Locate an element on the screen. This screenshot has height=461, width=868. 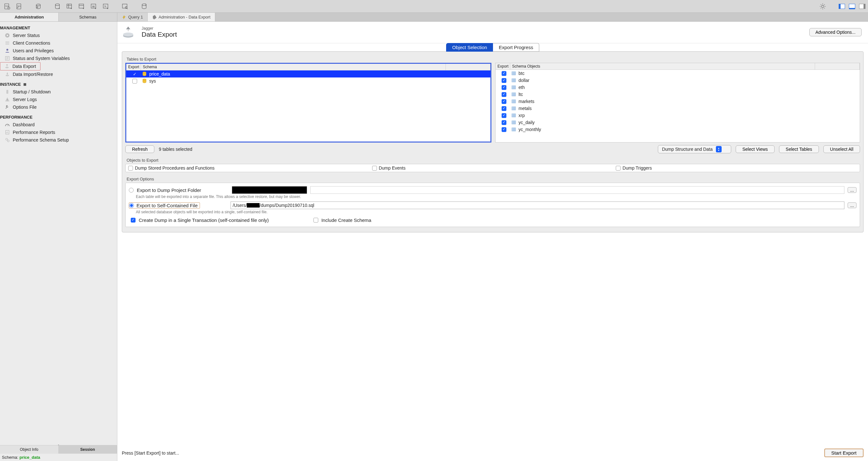
nav-server-logs: Server Logs is located at coordinates (59, 100).